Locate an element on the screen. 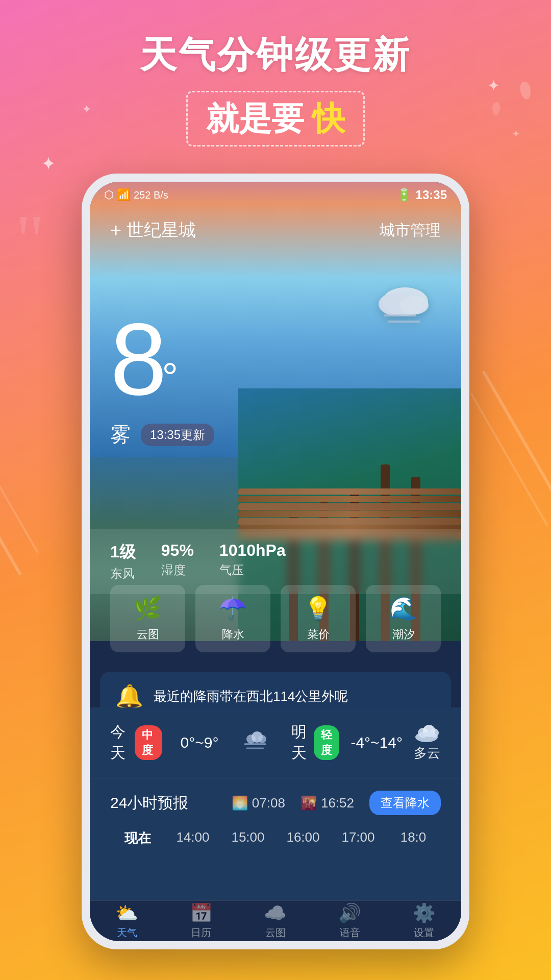  rainfall-icon: ☂️ is located at coordinates (233, 608).